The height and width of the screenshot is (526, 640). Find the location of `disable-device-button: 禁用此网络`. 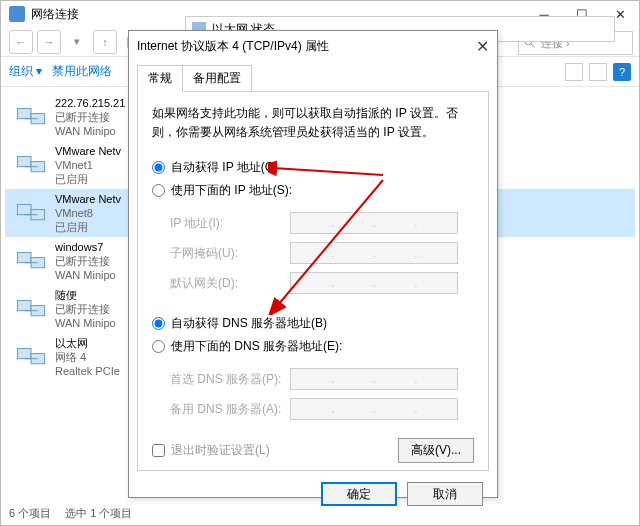

disable-device-button: 禁用此网络 is located at coordinates (82, 72).